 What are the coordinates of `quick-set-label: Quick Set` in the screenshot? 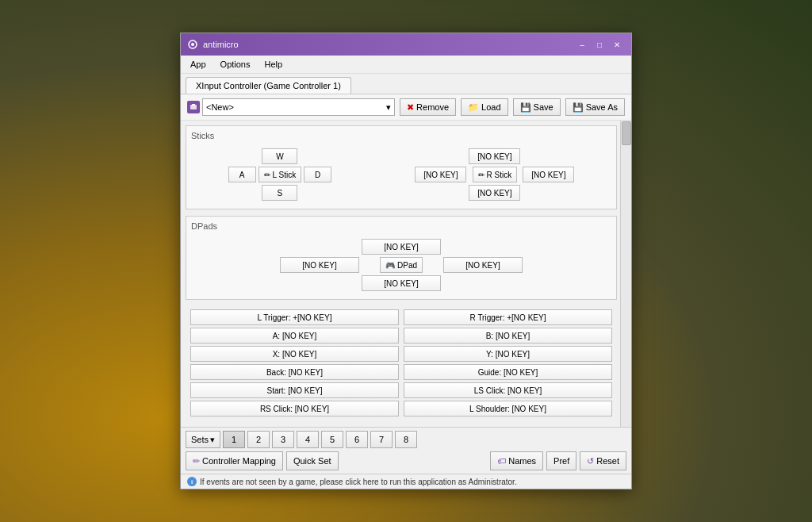 It's located at (312, 461).